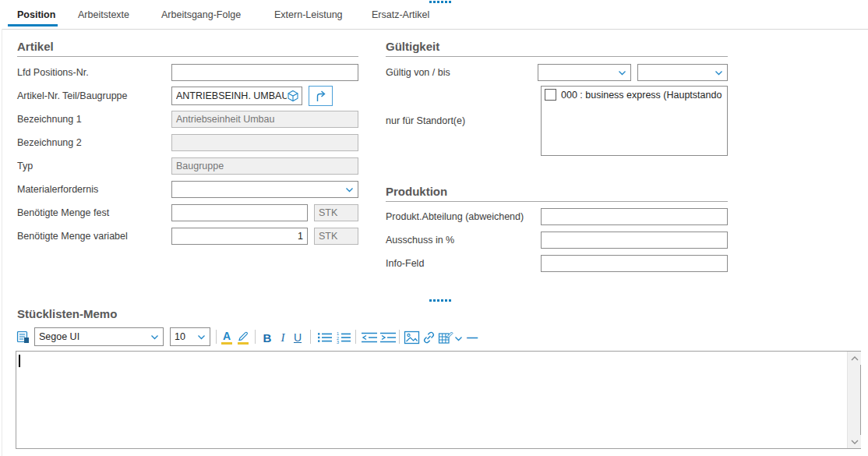  What do you see at coordinates (283, 338) in the screenshot?
I see `italic-button: I` at bounding box center [283, 338].